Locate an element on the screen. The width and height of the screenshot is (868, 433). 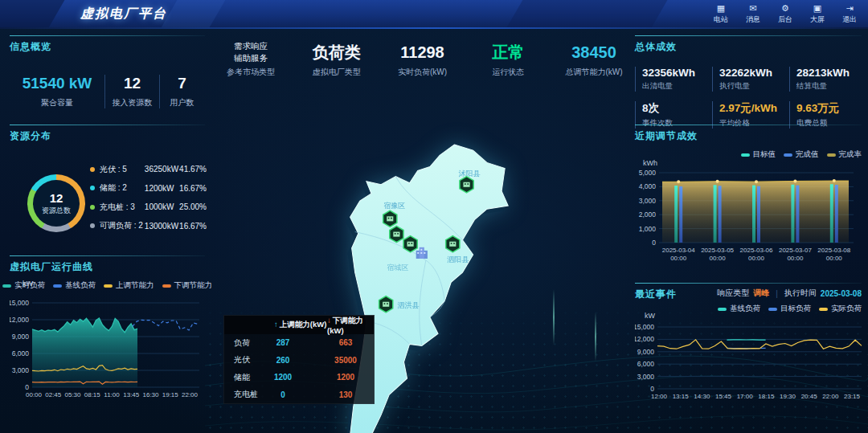
event-meta-row: 响应类型 调峰 | 执行时间 2025-03-08 is located at coordinates (748, 293).